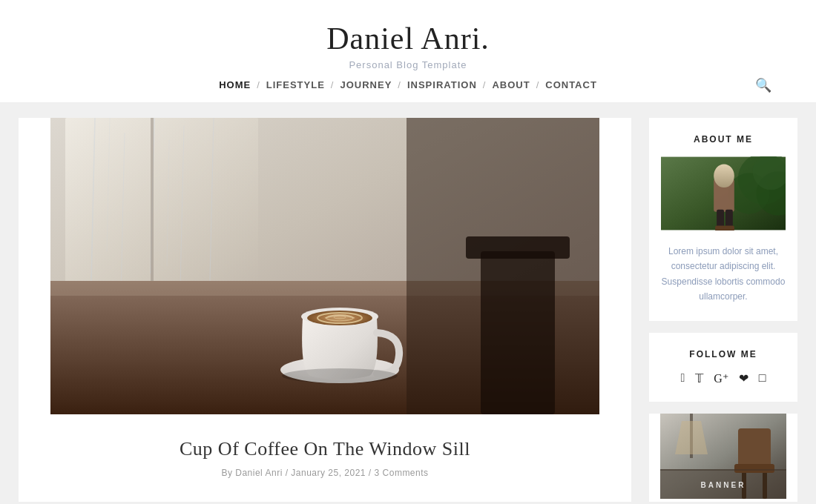 Image resolution: width=816 pixels, height=504 pixels. Describe the element at coordinates (332, 84) in the screenshot. I see `nav-sep-2: /` at that location.